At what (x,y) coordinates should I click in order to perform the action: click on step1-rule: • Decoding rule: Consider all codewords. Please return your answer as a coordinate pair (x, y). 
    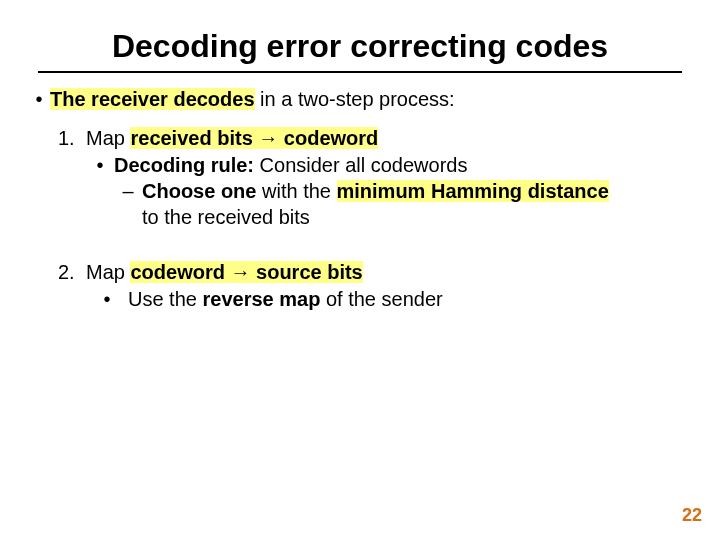
    Looking at the image, I should click on (389, 166).